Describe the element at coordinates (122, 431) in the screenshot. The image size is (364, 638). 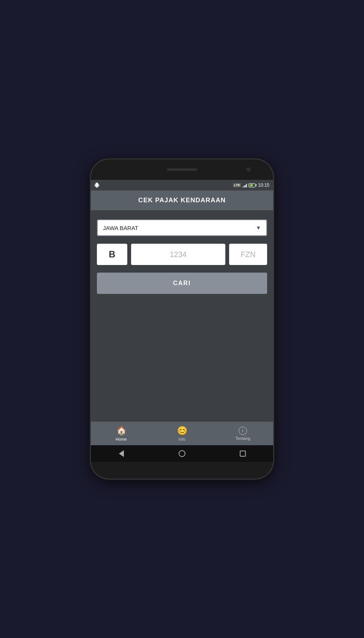
I see `home-icon: 🏠` at that location.